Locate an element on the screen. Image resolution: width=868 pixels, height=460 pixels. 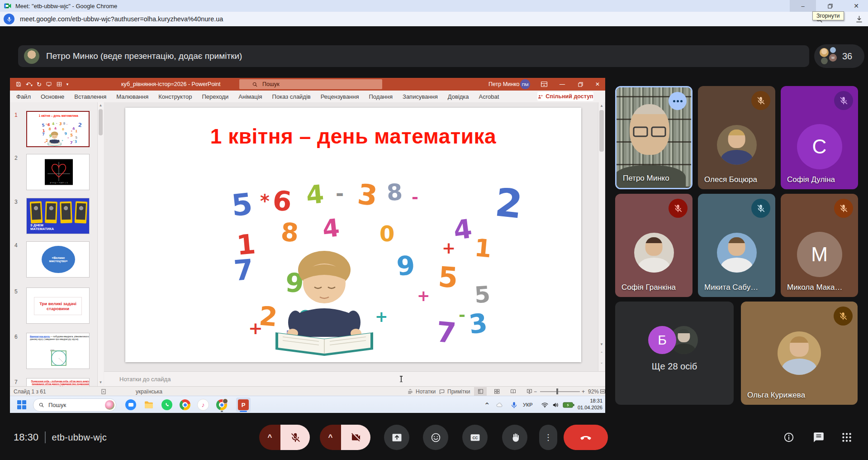
slide-thumbnail: З ДНЕМ МАТЕМАТИКА is located at coordinates (58, 216).